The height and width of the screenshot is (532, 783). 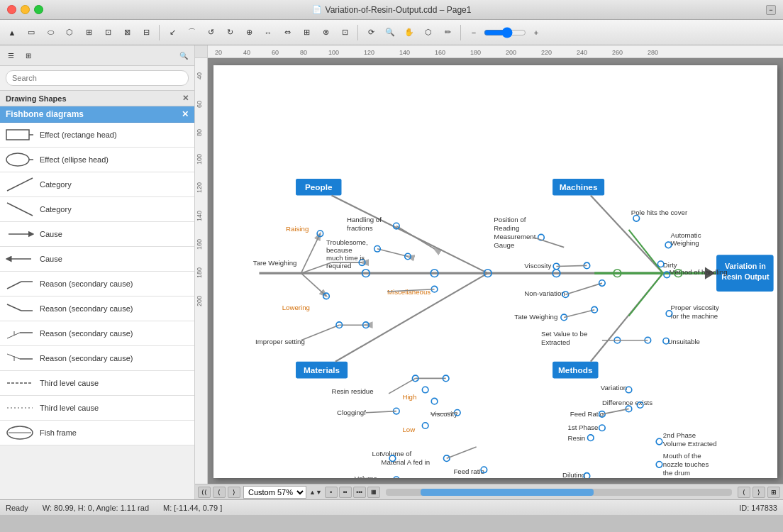 What do you see at coordinates (249, 33) in the screenshot?
I see `nav5-button: ⊕` at bounding box center [249, 33].